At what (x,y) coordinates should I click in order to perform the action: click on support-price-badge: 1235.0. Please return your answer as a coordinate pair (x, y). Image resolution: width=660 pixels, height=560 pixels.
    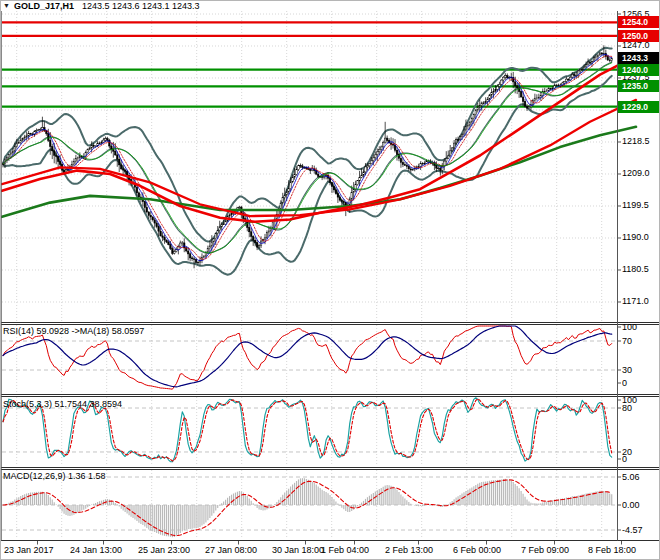
    Looking at the image, I should click on (638, 86).